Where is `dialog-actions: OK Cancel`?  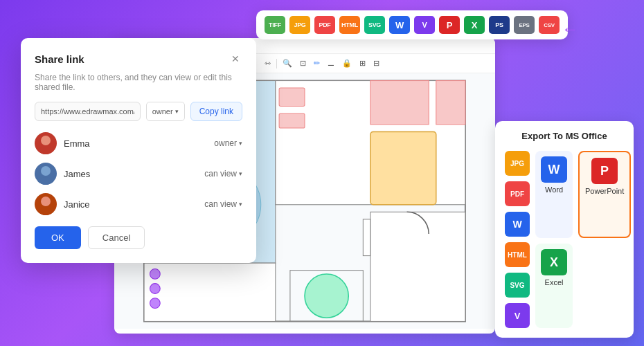 dialog-actions: OK Cancel is located at coordinates (138, 238).